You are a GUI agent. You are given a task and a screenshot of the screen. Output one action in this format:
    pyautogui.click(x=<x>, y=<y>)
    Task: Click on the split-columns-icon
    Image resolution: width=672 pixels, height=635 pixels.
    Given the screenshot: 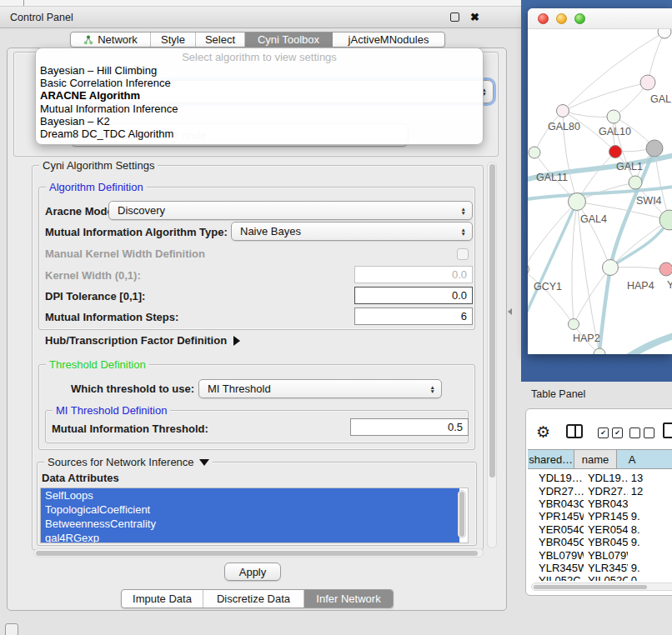 What is the action you would take?
    pyautogui.click(x=574, y=432)
    